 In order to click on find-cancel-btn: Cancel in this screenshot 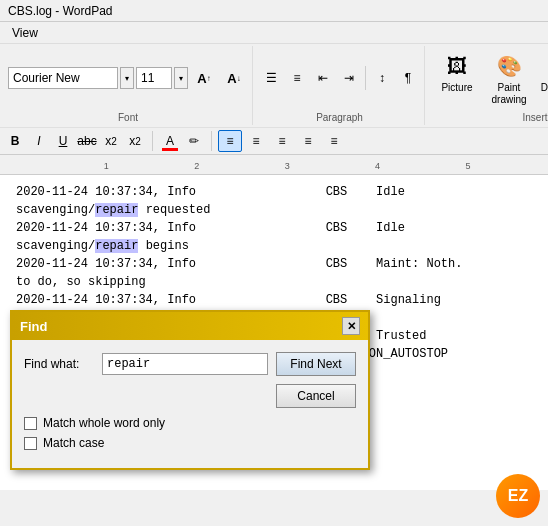, I will do `click(316, 396)`.